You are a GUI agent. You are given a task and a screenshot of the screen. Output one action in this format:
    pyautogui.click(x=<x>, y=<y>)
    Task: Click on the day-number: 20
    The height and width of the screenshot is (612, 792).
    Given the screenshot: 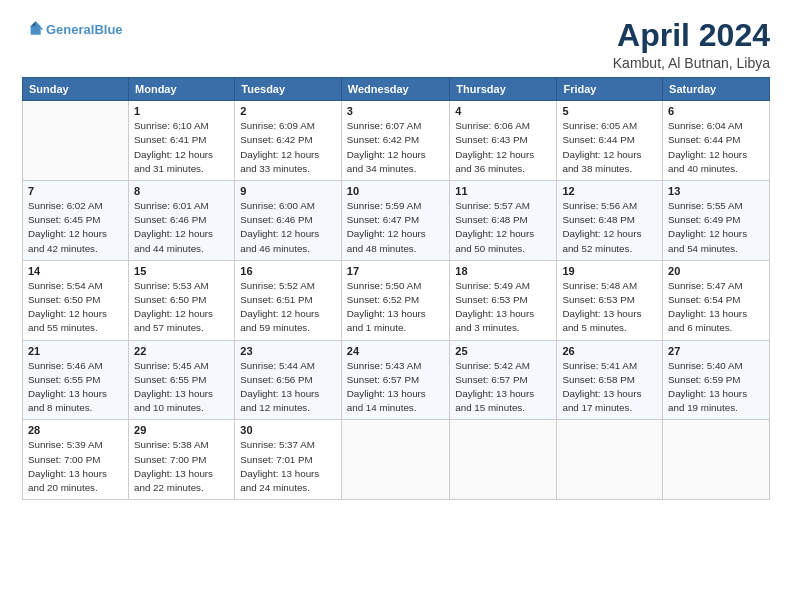 What is the action you would take?
    pyautogui.click(x=716, y=271)
    